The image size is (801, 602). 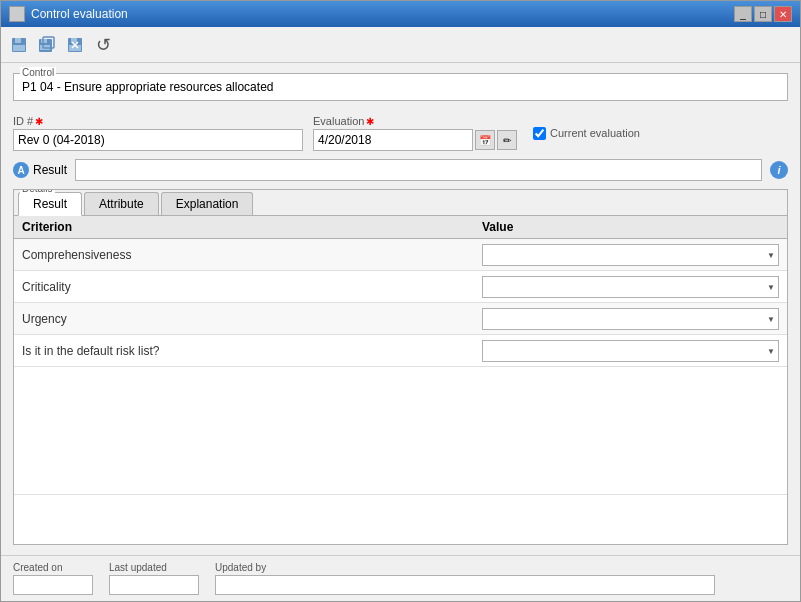 I want to click on criterion-cell: Comprehensiveness, so click(x=252, y=255).